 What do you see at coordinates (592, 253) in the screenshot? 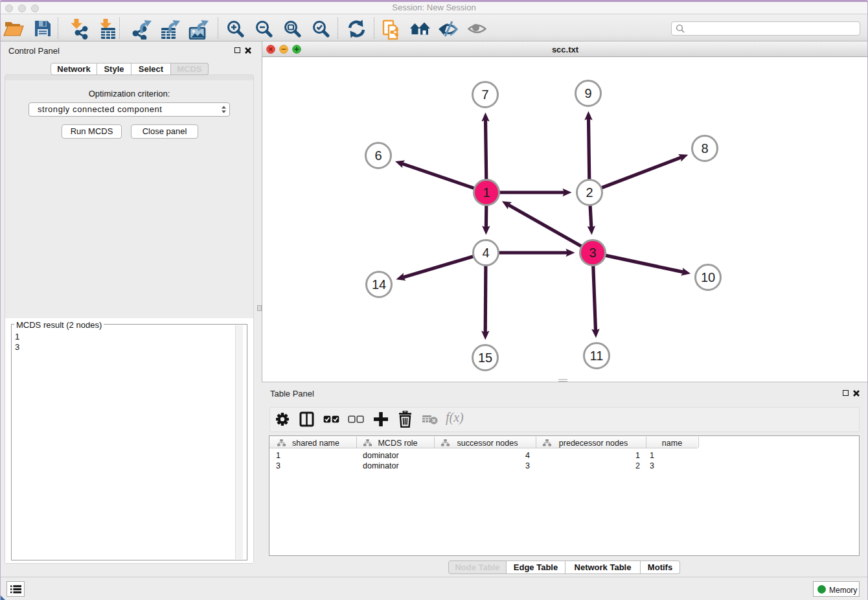
I see `svg-text: 3` at bounding box center [592, 253].